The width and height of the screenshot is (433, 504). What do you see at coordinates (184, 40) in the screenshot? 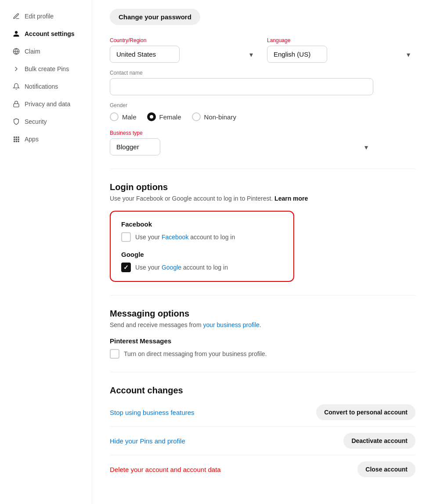
I see `country-label: Country/Region` at bounding box center [184, 40].